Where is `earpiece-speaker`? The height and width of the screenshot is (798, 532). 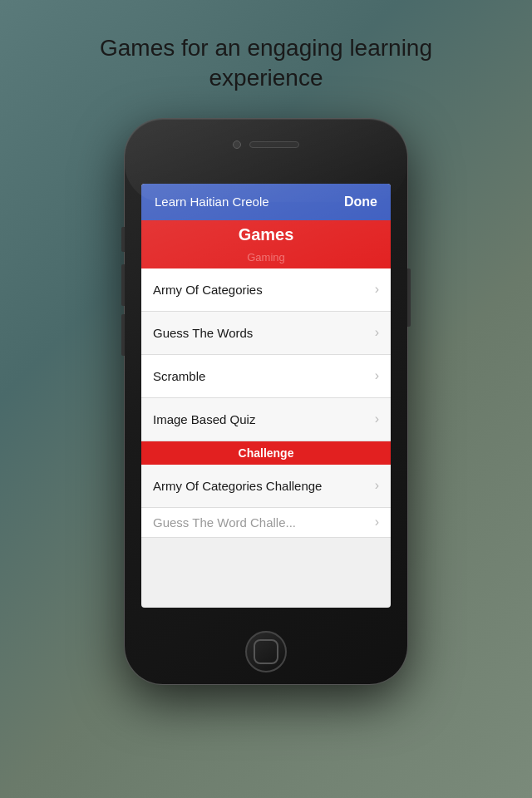 earpiece-speaker is located at coordinates (274, 145).